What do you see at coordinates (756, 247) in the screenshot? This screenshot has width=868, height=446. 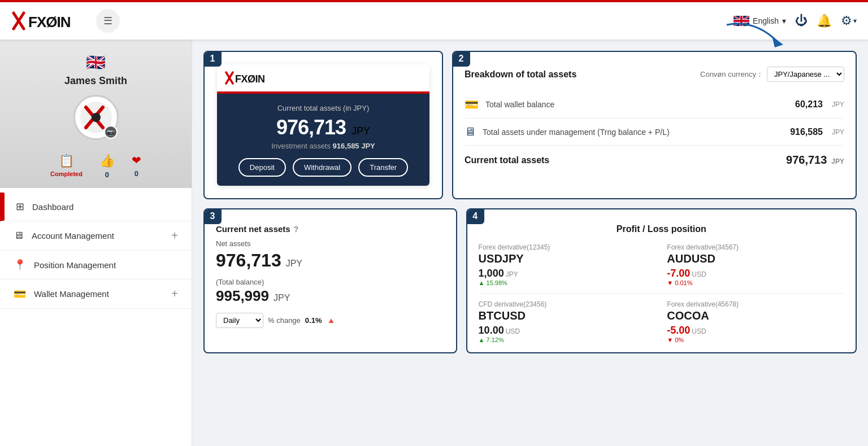 I see `audusd-meta: Forex derivative(34567)` at bounding box center [756, 247].